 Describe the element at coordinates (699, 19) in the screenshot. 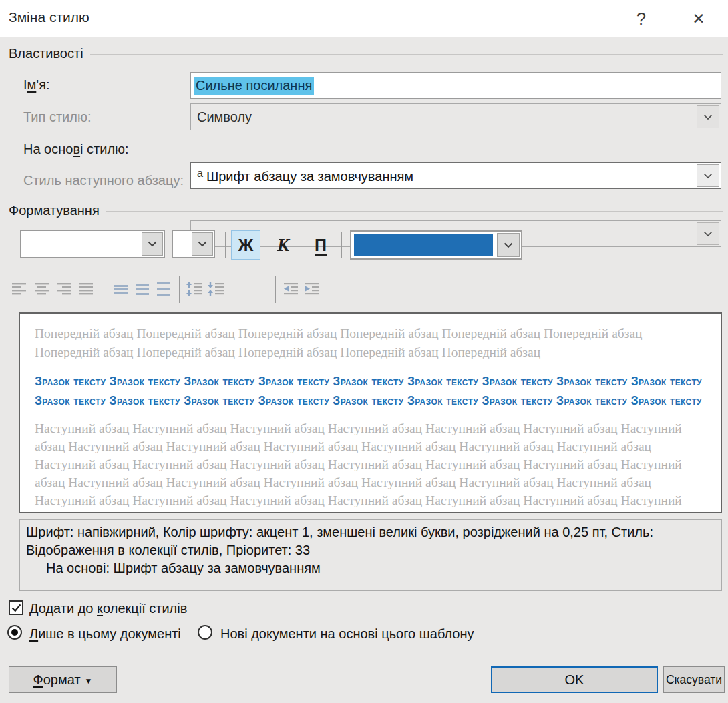

I see `close-icon: ✕` at that location.